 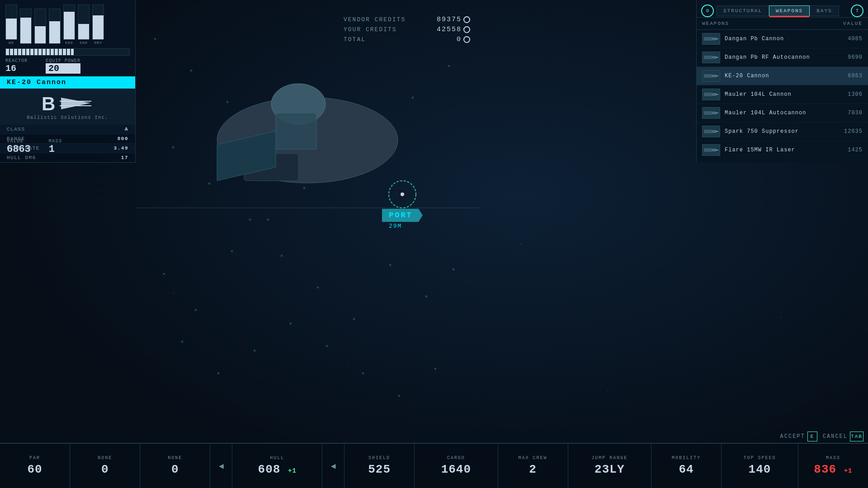 What do you see at coordinates (789, 16) in the screenshot?
I see `tab-accent` at bounding box center [789, 16].